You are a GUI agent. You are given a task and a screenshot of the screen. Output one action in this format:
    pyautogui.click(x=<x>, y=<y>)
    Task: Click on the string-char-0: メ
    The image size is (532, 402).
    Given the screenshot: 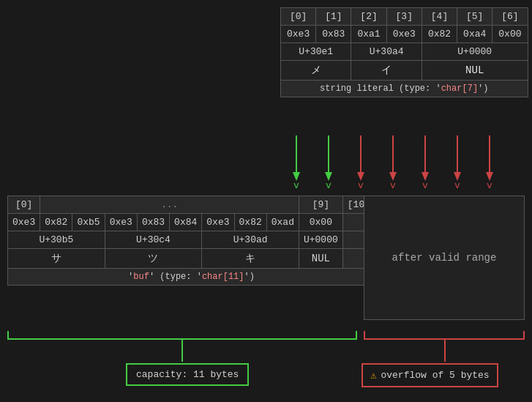 What is the action you would take?
    pyautogui.click(x=316, y=70)
    